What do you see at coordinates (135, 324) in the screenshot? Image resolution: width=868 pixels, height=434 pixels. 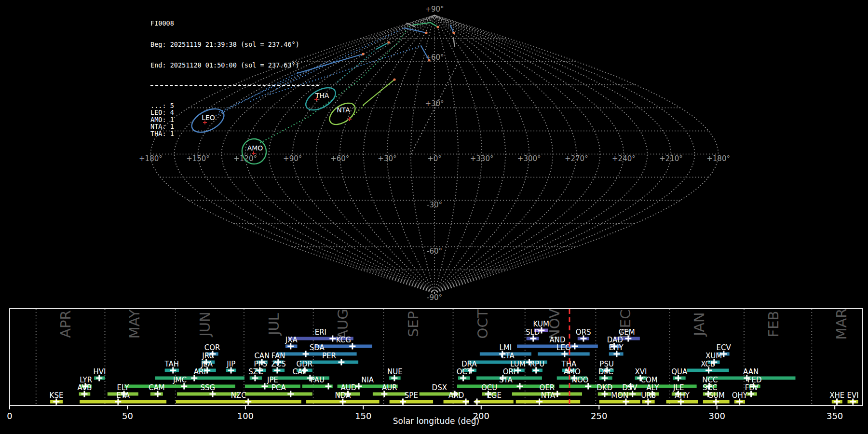 I see `month-label-MAY: MAY` at bounding box center [135, 324].